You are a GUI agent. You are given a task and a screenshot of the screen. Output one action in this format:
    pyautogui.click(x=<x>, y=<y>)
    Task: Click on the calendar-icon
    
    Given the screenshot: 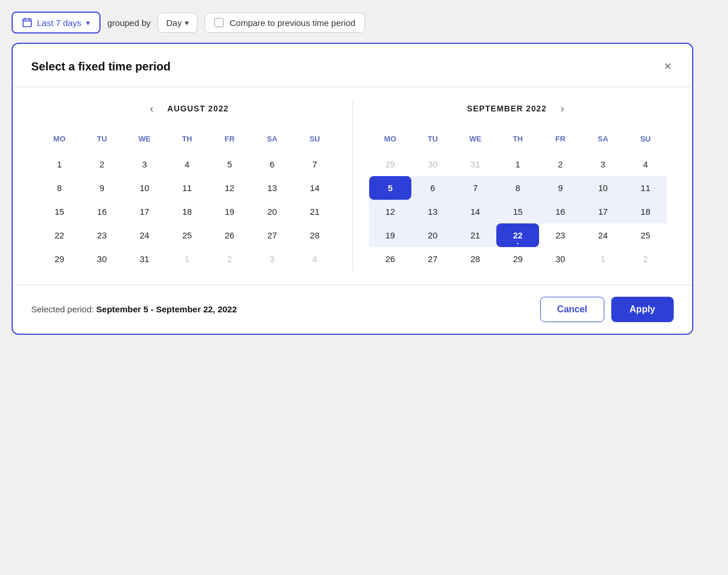 What is the action you would take?
    pyautogui.click(x=27, y=23)
    